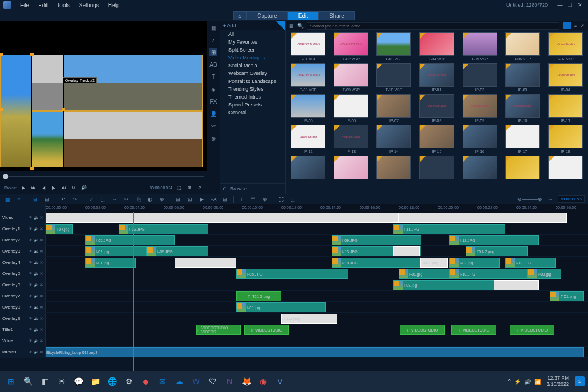 The width and height of the screenshot is (588, 392). What do you see at coordinates (178, 251) in the screenshot?
I see `clip: I-09.JPG` at bounding box center [178, 251].